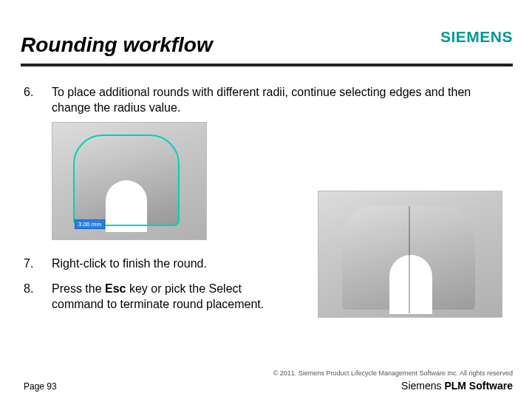  Describe the element at coordinates (38, 93) in the screenshot. I see `step-number: 6.` at that location.